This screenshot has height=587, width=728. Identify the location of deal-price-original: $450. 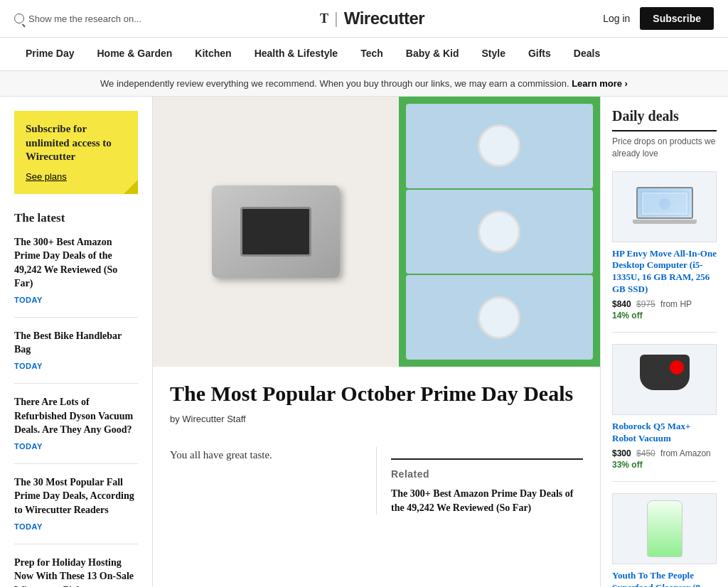
(646, 453).